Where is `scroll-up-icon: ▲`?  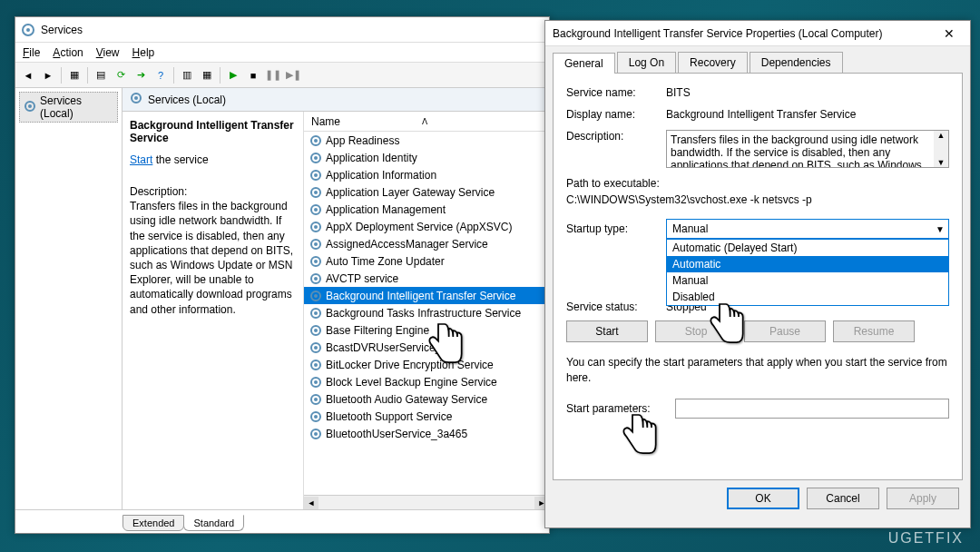 scroll-up-icon: ▲ is located at coordinates (941, 135).